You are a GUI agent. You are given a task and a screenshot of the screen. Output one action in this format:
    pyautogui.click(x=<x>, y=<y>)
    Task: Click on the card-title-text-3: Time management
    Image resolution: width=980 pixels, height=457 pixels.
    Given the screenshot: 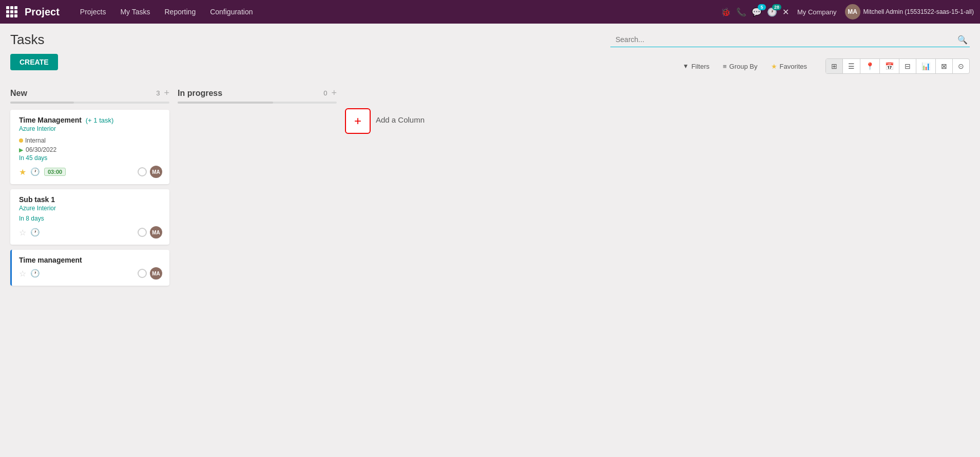 What is the action you would take?
    pyautogui.click(x=50, y=260)
    